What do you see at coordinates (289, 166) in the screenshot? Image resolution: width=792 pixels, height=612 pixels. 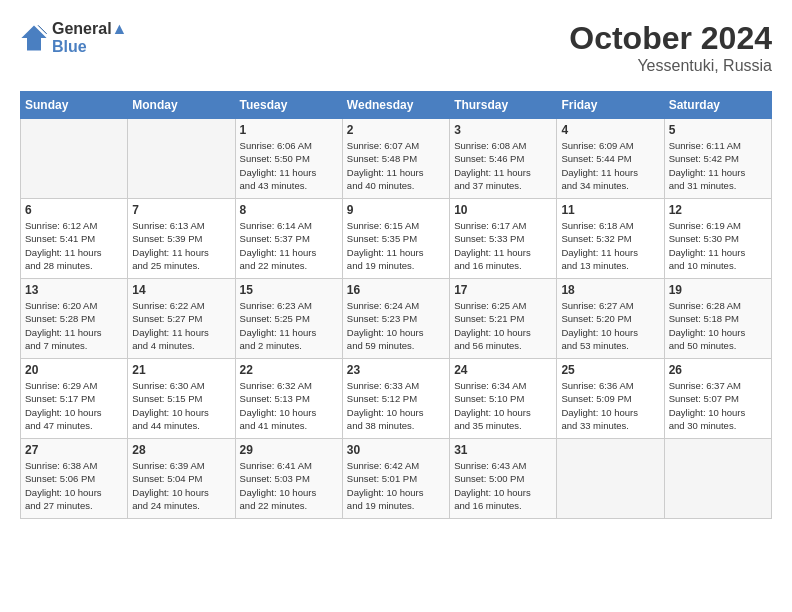 I see `day-info: Sunrise: 6:06 AM Sunset: 5:50 PM Dayligh…` at bounding box center [289, 166].